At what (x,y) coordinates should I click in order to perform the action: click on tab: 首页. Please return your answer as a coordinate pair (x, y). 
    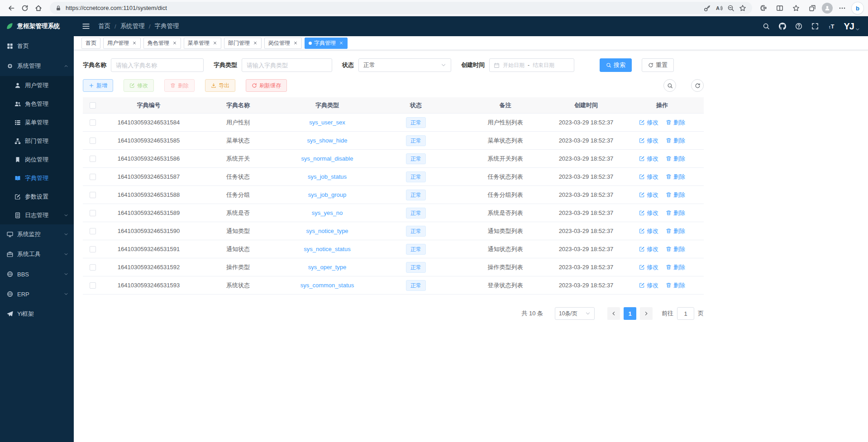
    Looking at the image, I should click on (91, 43).